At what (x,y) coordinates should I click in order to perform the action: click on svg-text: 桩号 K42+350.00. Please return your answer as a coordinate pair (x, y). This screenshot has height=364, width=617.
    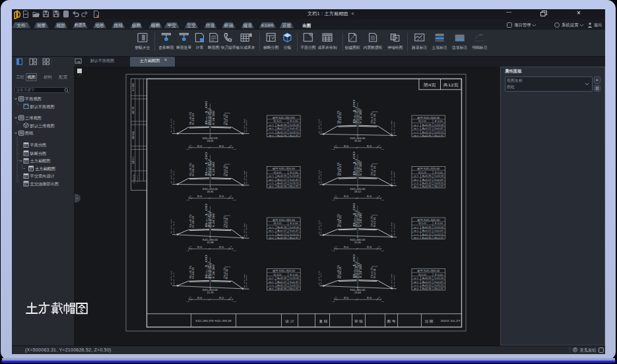
    Looking at the image, I should click on (282, 271).